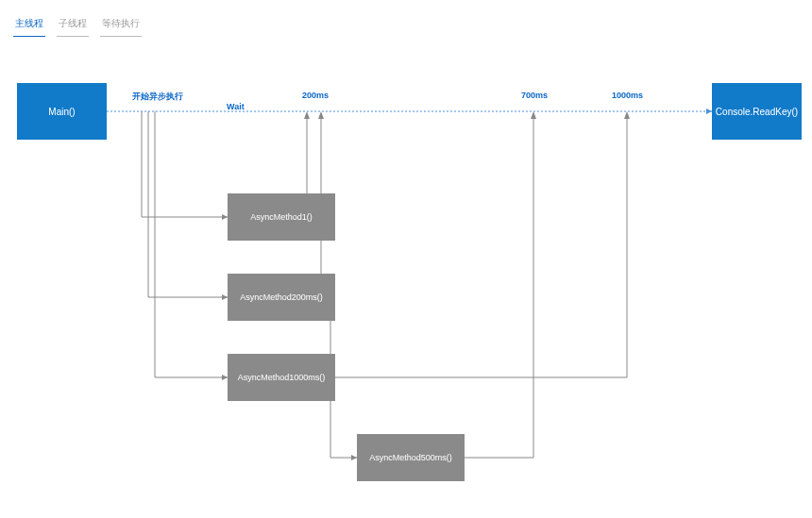  Describe the element at coordinates (281, 217) in the screenshot. I see `node-asyncmethod1: AsyncMethod1()` at that location.